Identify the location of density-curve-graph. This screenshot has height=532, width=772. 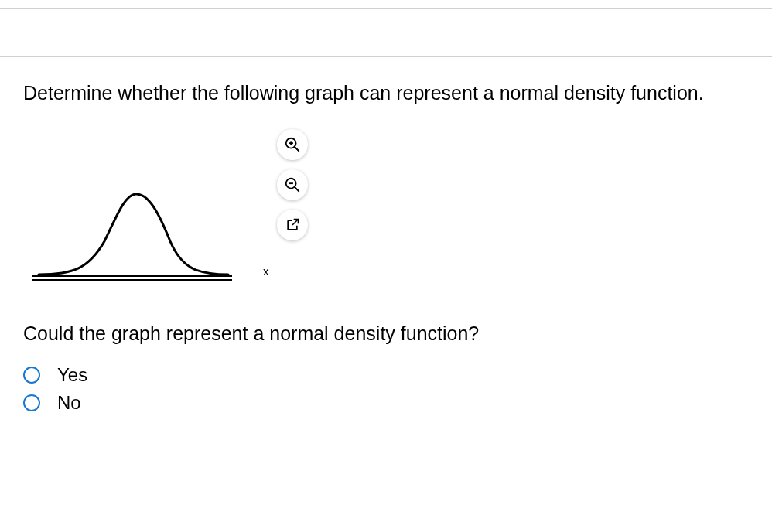
(133, 234).